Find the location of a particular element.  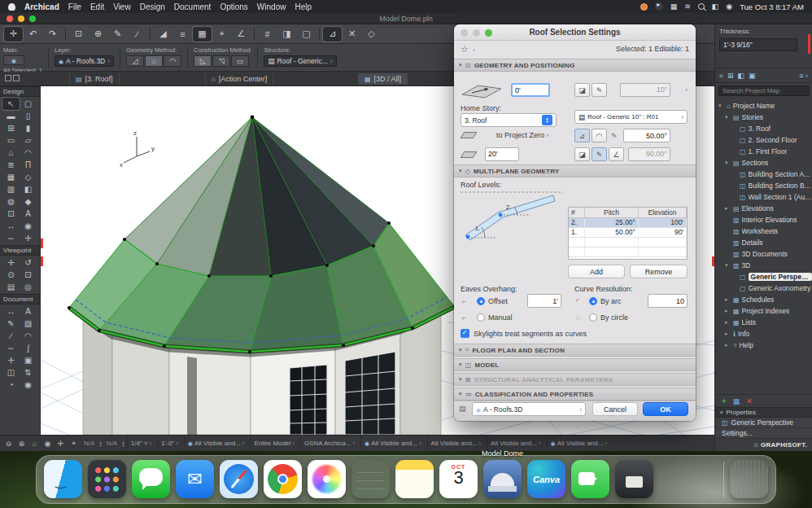

tool-figure-icon: ▣ is located at coordinates (28, 360).